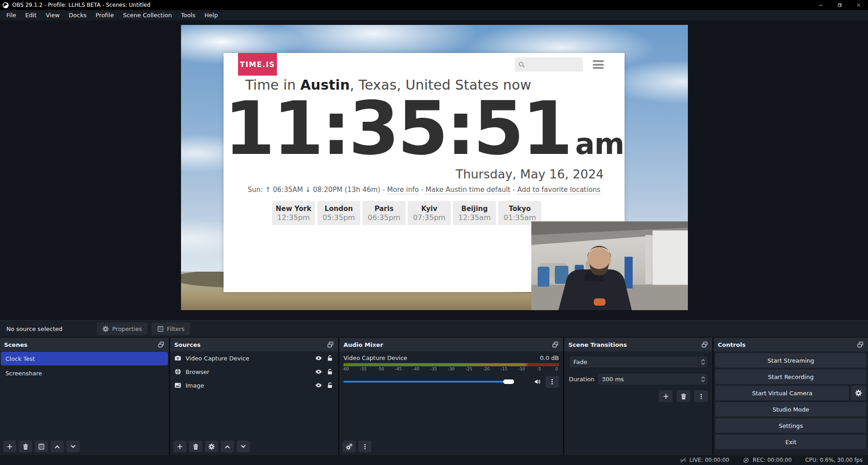 The width and height of the screenshot is (868, 465). Describe the element at coordinates (529, 174) in the screenshot. I see `timeis-date: Thursday, May 16, 2024` at that location.